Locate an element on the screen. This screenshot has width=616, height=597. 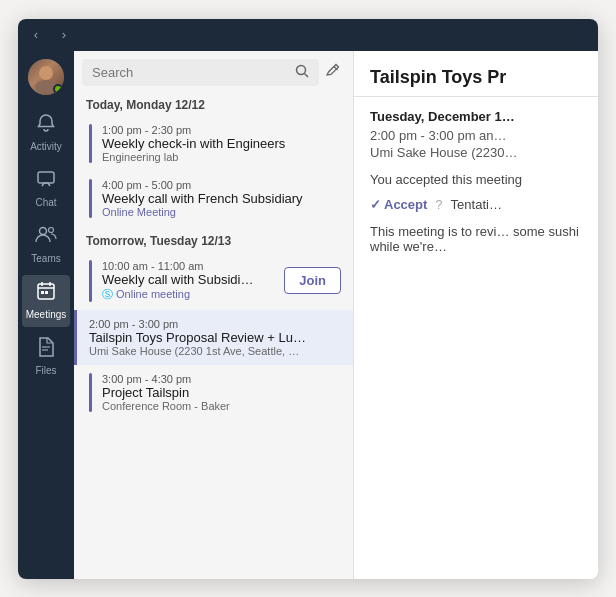
meeting-content: 1:00 pm - 2:30 pm Weekly check-in with E… is located at coordinates (222, 144).